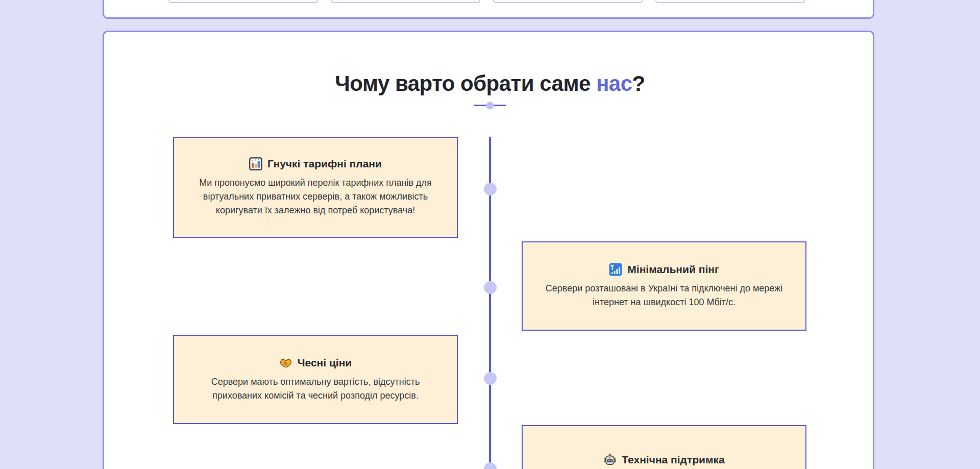 The width and height of the screenshot is (980, 469). What do you see at coordinates (315, 187) in the screenshot?
I see `feature-card-tariff-plans: Гнучкі тарифні плани Ми пропонуємо широк…` at bounding box center [315, 187].